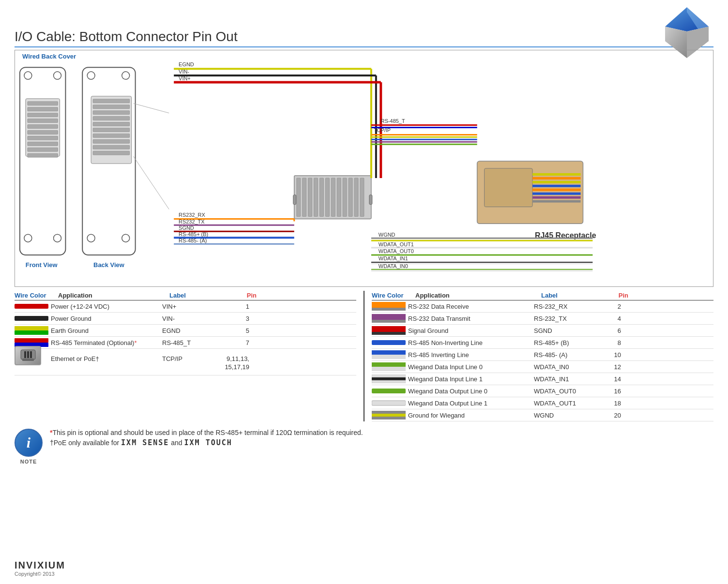 The image size is (728, 584). I want to click on svg-text: RS232_RX, so click(192, 215).